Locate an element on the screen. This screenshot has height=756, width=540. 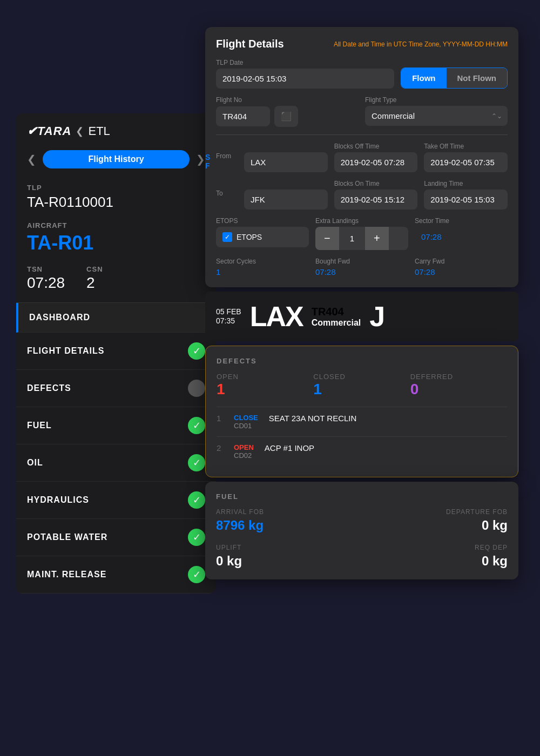
landing-label: Landing Time is located at coordinates (465, 184).